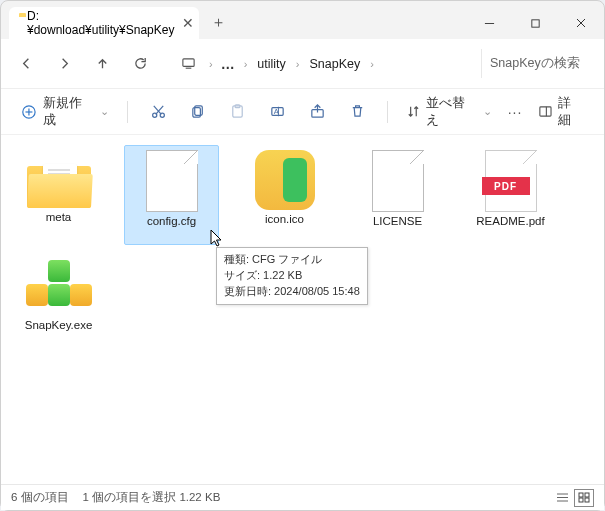  Describe the element at coordinates (511, 181) in the screenshot. I see `pdf-icon: PDF` at that location.